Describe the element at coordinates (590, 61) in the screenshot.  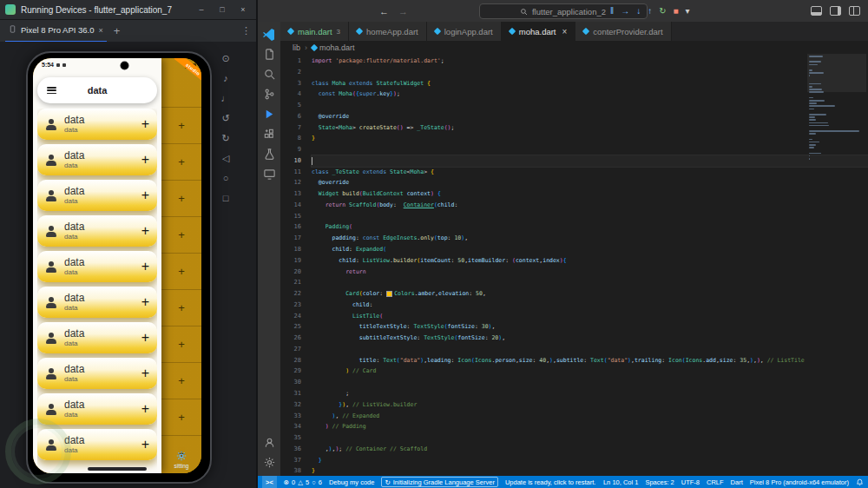
I see `code-line: import 'package:flutter/material.dart';` at that location.